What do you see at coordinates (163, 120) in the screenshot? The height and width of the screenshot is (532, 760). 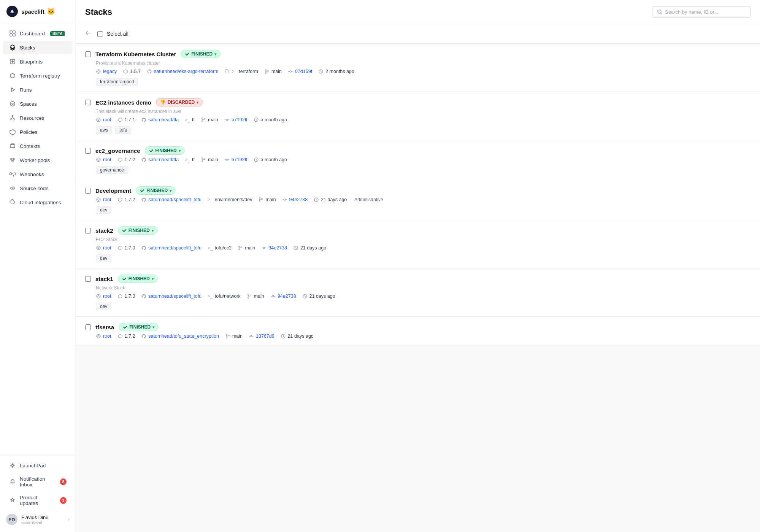 I see `repo-link-1: saturnhead/tfa` at bounding box center [163, 120].